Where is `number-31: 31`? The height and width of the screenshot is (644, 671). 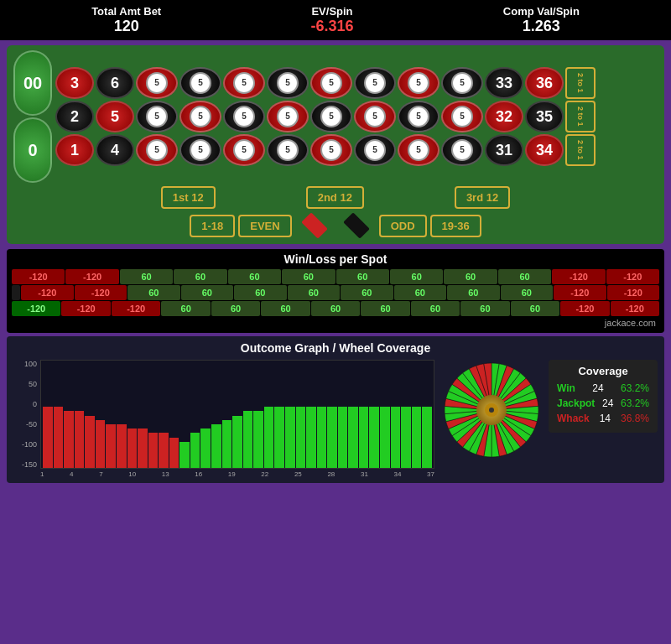
number-31: 31 is located at coordinates (504, 150).